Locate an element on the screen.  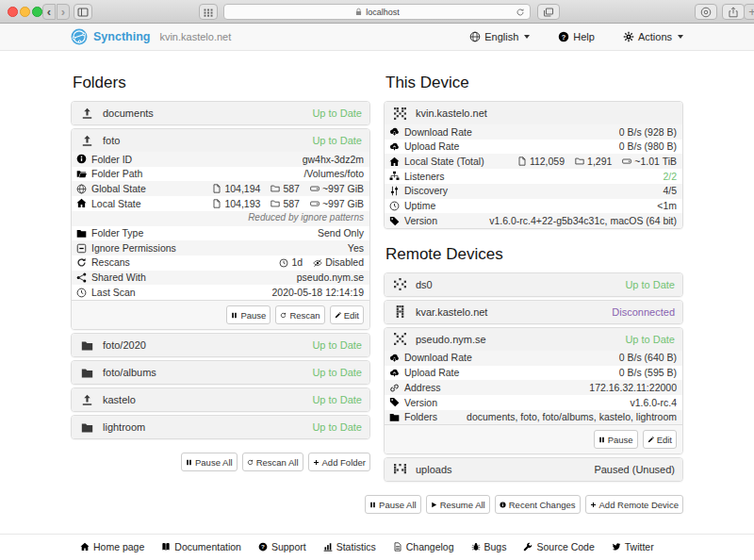
device-panel-ds0: ds0 Up to Date is located at coordinates (533, 285).